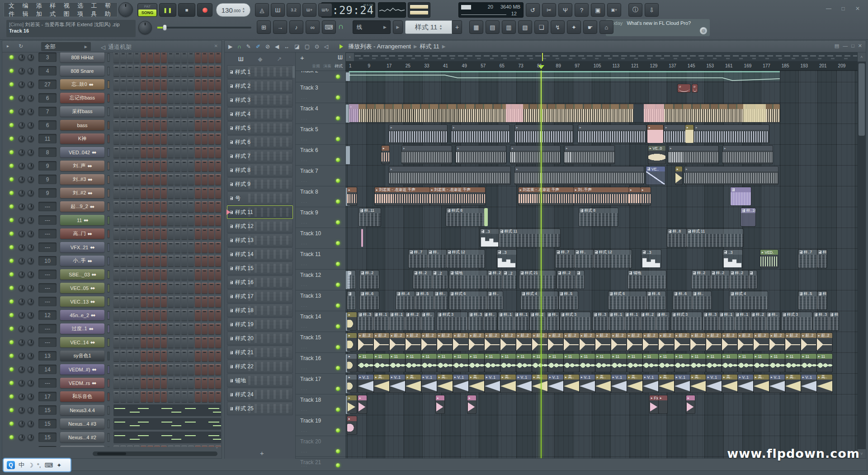  I want to click on track-header: Track 21···, so click(321, 463).